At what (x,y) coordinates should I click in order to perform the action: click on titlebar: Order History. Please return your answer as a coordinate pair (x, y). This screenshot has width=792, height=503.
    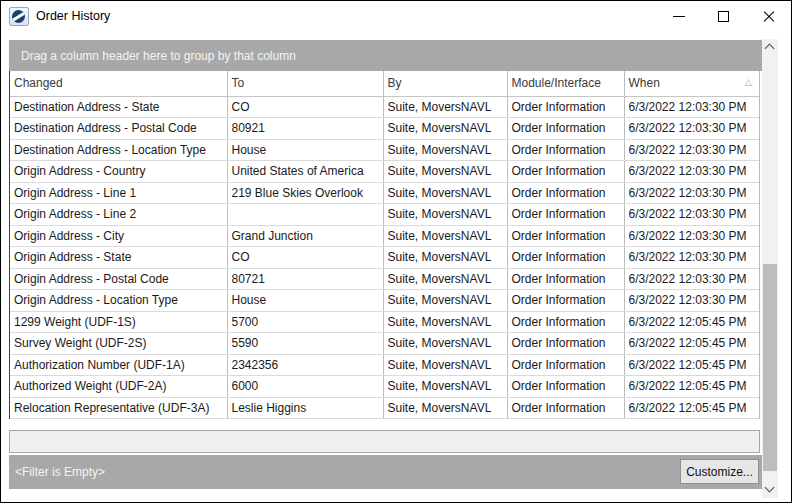
    Looking at the image, I should click on (396, 16).